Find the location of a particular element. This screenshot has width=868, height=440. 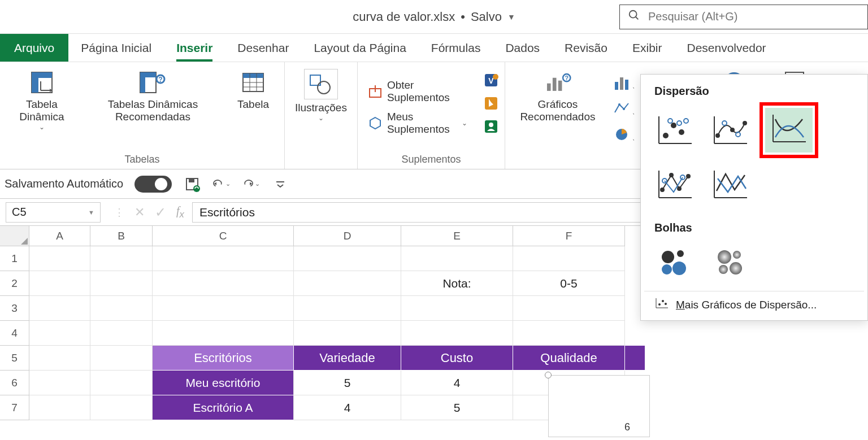

title-bar: curva de valor.xlsx • Salvo ▼ is located at coordinates (434, 17).